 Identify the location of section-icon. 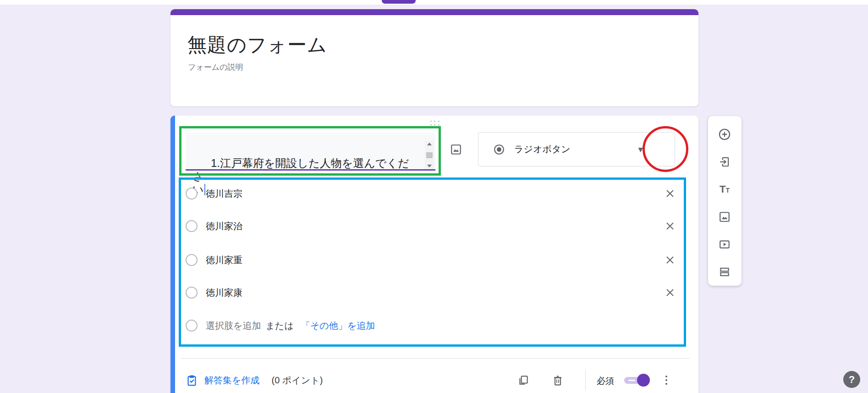
(725, 272).